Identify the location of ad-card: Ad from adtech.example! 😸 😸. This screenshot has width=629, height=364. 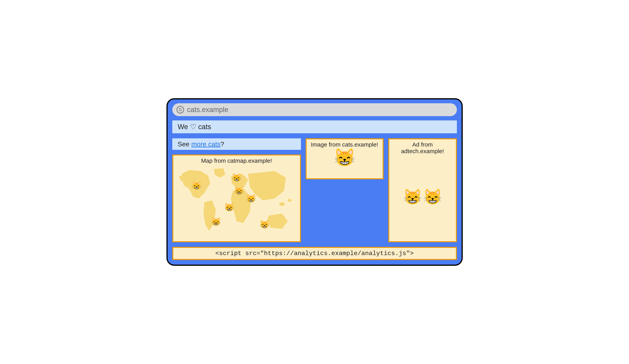
(423, 190).